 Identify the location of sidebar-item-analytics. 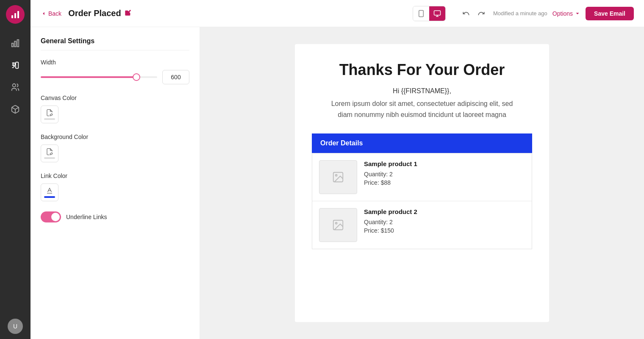
(15, 43).